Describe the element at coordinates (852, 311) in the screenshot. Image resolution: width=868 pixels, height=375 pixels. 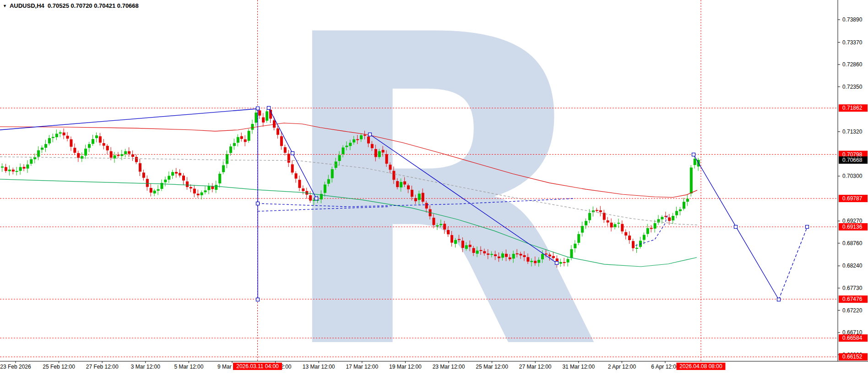
I see `price-tick-label: 0.67220` at that location.